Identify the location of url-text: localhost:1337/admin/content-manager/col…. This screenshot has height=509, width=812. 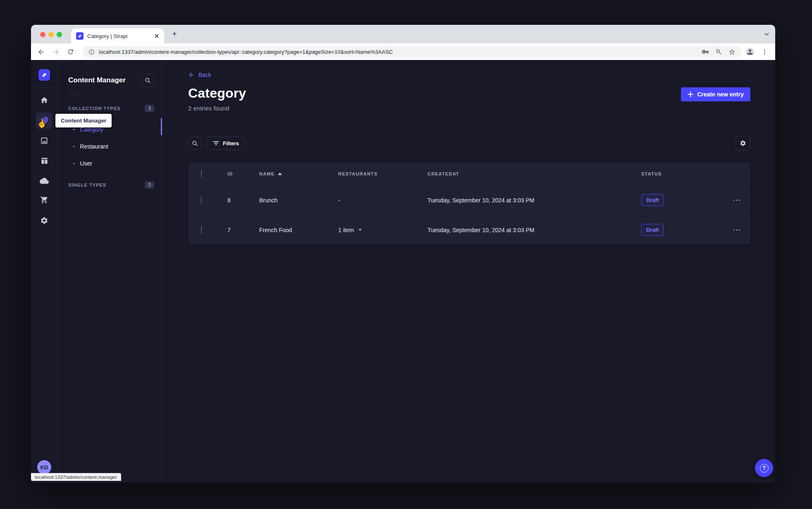
(398, 52).